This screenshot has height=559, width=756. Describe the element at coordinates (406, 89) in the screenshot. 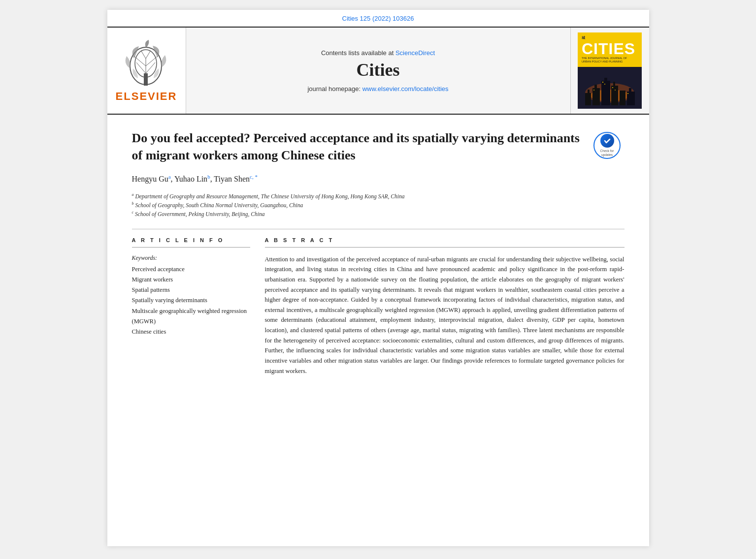

I see `homepage-link: www.elsevier.com/locate/cities` at that location.